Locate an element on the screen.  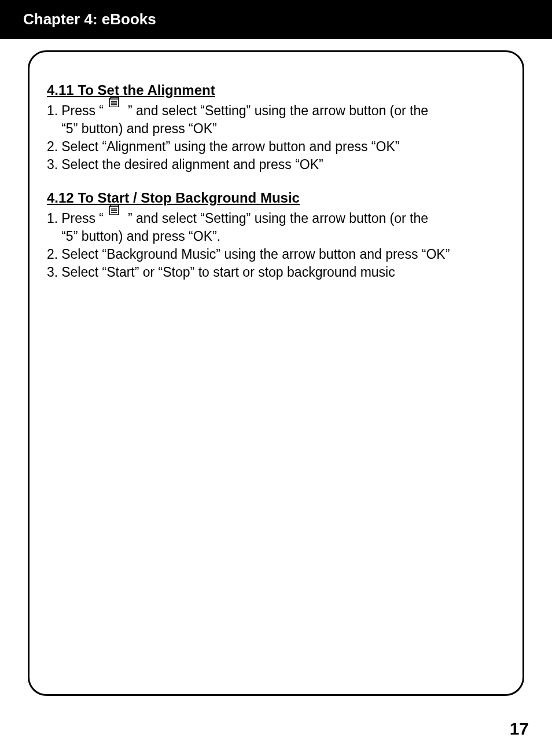
section-heading: 4.12 To Start / Stop Background Music is located at coordinates (276, 198).